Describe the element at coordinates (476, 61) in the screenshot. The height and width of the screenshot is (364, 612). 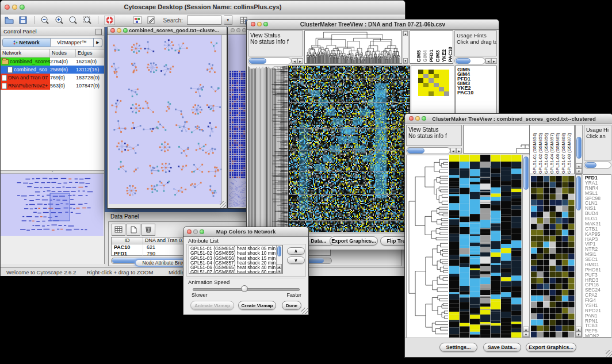
I see `usage-hints-scrollbar: ◄►` at that location.